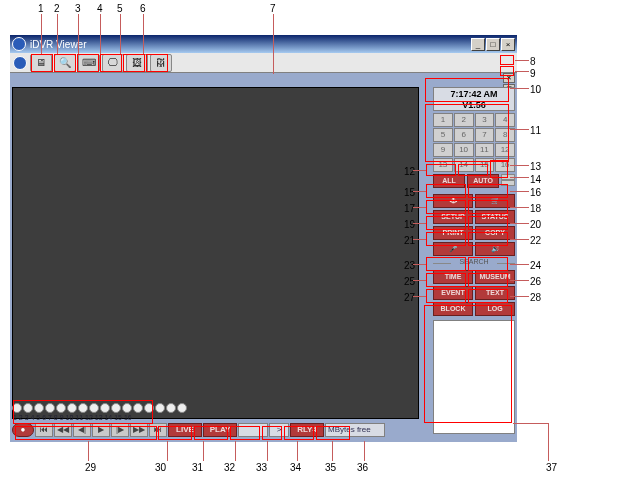  I want to click on layout-spinner, so click(508, 181).